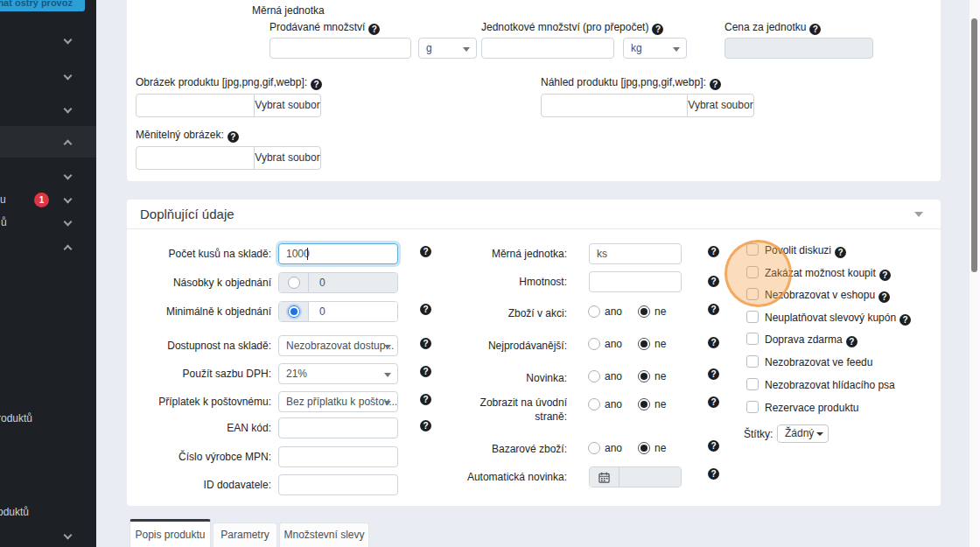 This screenshot has height=547, width=980. I want to click on tab-product-description: Popis produktu, so click(170, 533).